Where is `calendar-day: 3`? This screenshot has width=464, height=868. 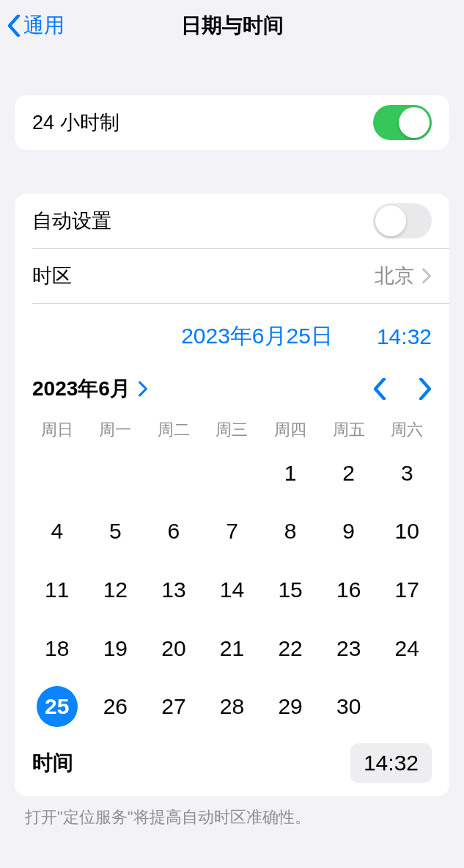
calendar-day: 3 is located at coordinates (407, 473).